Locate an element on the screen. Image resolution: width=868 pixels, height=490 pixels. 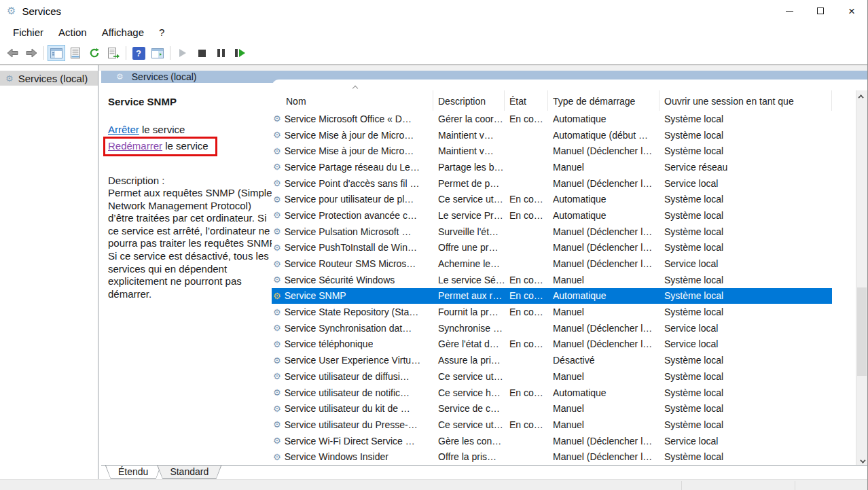
maximize-button is located at coordinates (820, 11).